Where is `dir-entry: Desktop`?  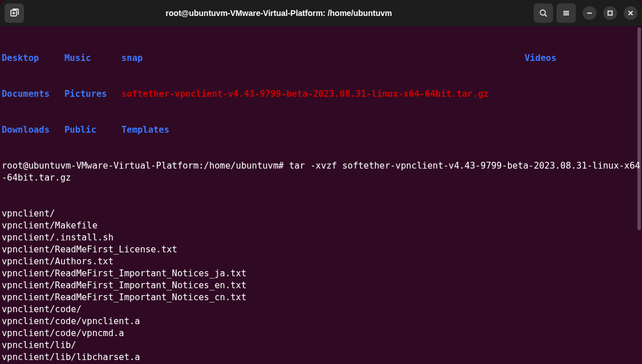 dir-entry: Desktop is located at coordinates (33, 58).